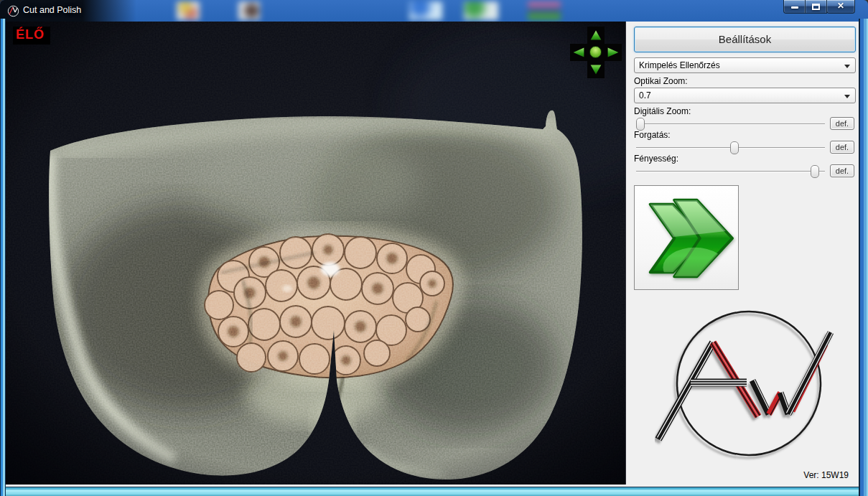 The height and width of the screenshot is (496, 868). I want to click on optical-zoom-dropdown: 0.7, so click(745, 95).